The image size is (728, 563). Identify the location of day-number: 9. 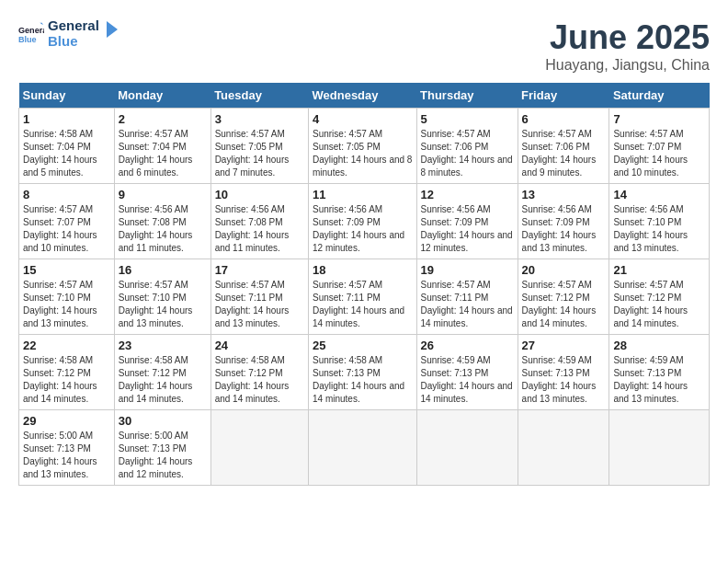
(163, 195).